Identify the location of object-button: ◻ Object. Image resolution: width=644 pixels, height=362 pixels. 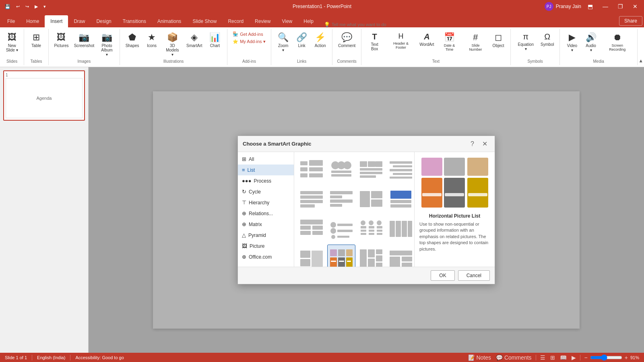
(498, 40).